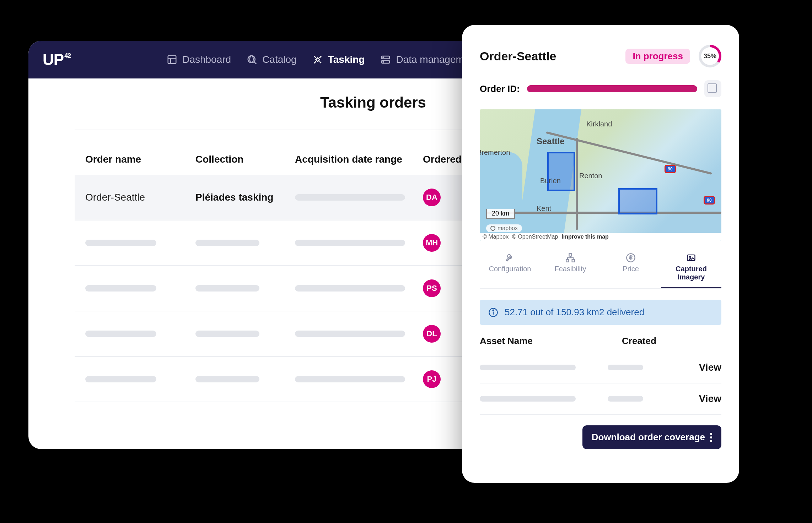  I want to click on image-icon, so click(691, 258).